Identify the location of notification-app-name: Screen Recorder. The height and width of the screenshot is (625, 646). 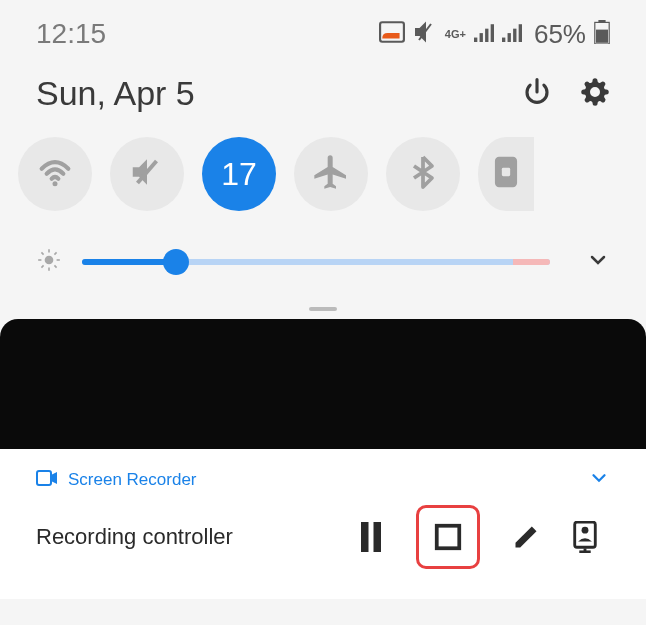
(132, 480).